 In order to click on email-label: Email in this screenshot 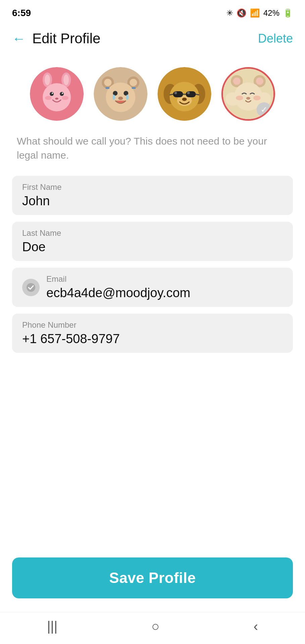, I will do `click(165, 279)`.